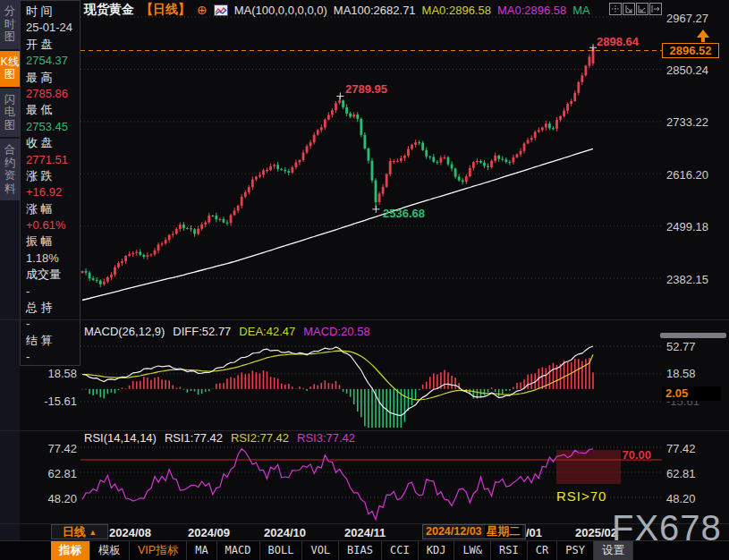 Image resolution: width=729 pixels, height=560 pixels. I want to click on rsi-axis-label: 62.81, so click(682, 474).